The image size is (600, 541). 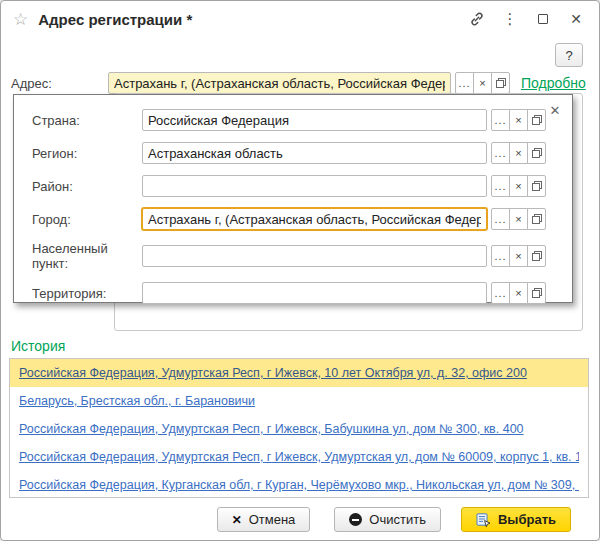 What do you see at coordinates (398, 520) in the screenshot?
I see `clear-label: Очистить` at bounding box center [398, 520].